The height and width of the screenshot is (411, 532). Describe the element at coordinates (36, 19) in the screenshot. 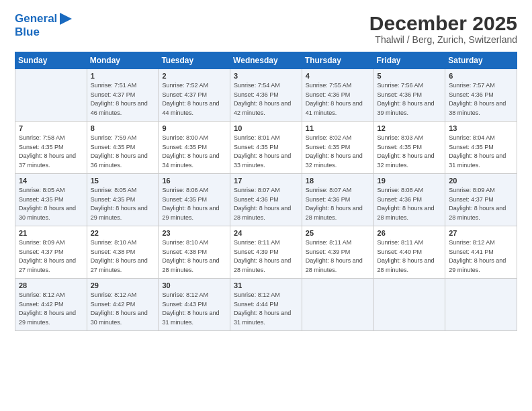

I see `logo-general: General` at that location.